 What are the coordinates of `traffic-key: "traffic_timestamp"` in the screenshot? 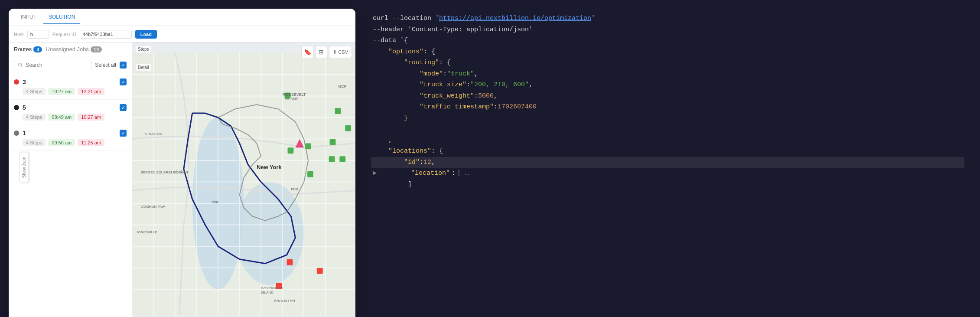 It's located at (457, 107).